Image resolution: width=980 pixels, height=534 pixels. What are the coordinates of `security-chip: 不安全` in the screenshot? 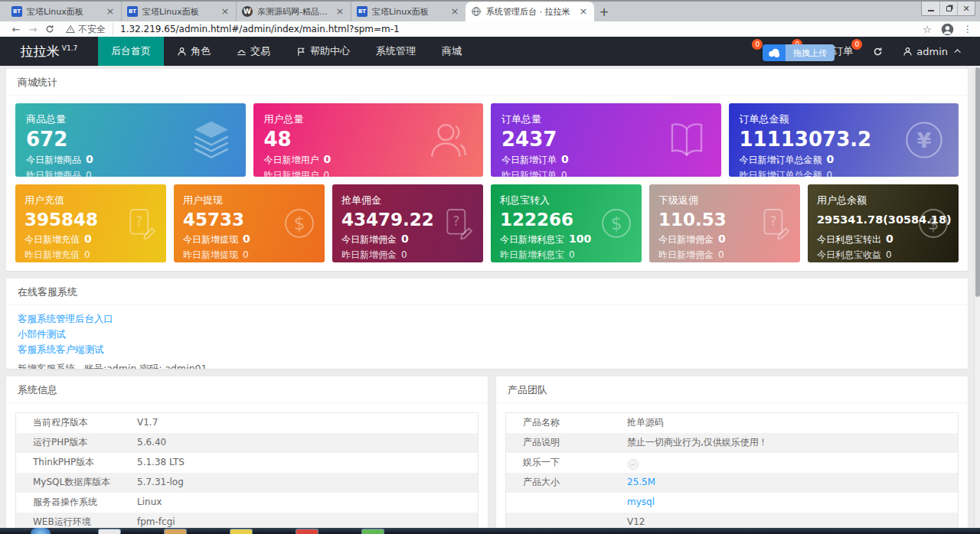 It's located at (90, 29).